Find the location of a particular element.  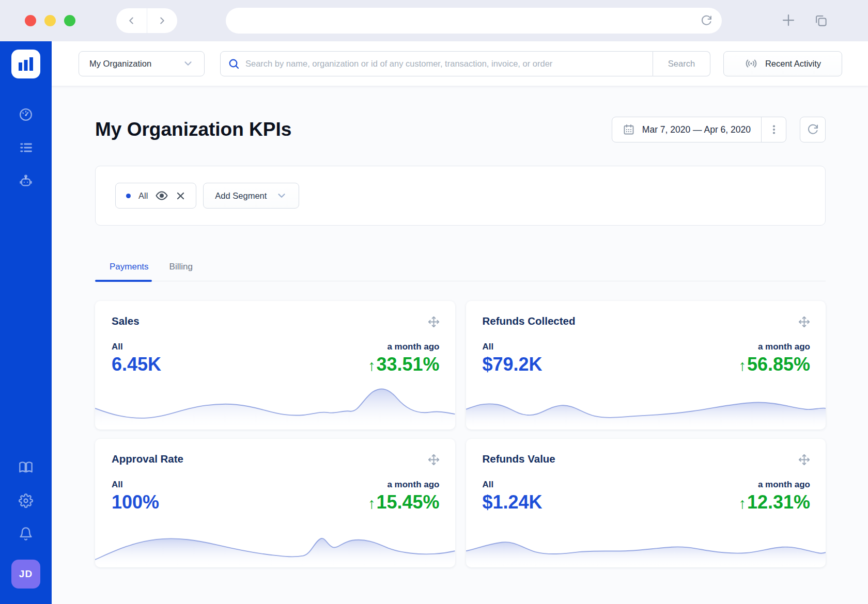

refresh-kpis-button is located at coordinates (813, 130).